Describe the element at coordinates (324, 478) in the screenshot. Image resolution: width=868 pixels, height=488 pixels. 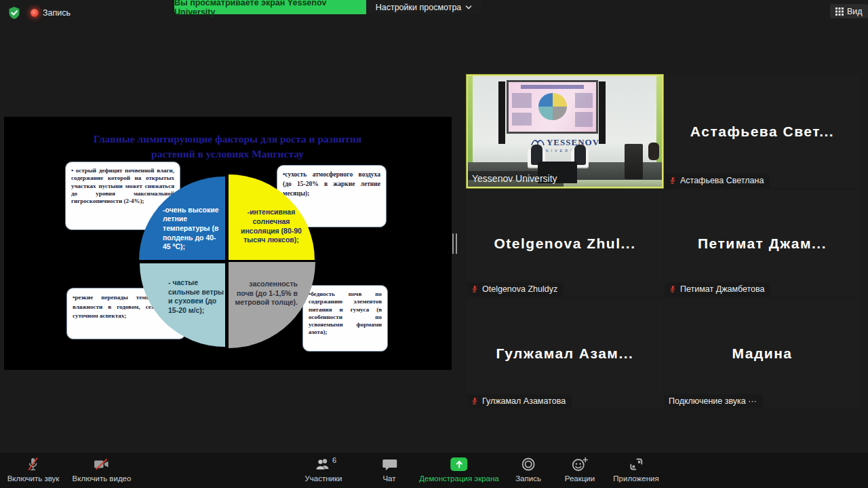
I see `participants-label: Участники` at that location.